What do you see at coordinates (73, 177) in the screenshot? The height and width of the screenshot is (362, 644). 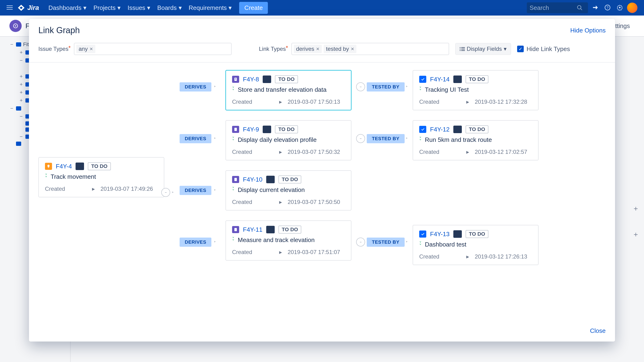 I see `issue-summary: Track movement` at bounding box center [73, 177].